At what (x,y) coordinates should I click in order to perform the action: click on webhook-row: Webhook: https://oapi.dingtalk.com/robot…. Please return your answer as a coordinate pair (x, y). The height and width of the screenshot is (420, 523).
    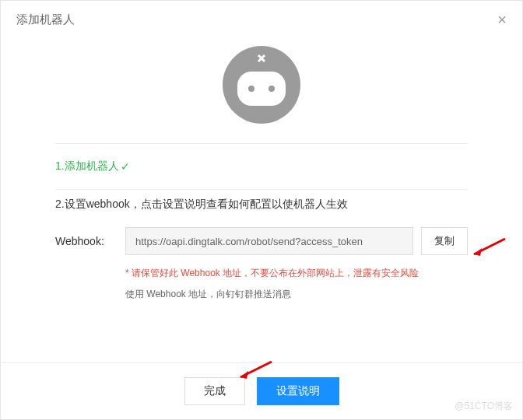
    Looking at the image, I should click on (262, 241).